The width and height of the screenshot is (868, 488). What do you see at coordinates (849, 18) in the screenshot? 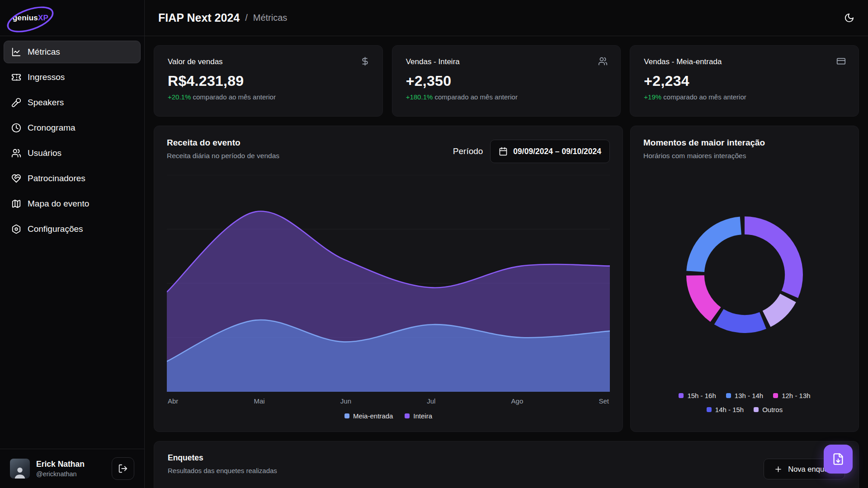
I see `moon-icon` at bounding box center [849, 18].